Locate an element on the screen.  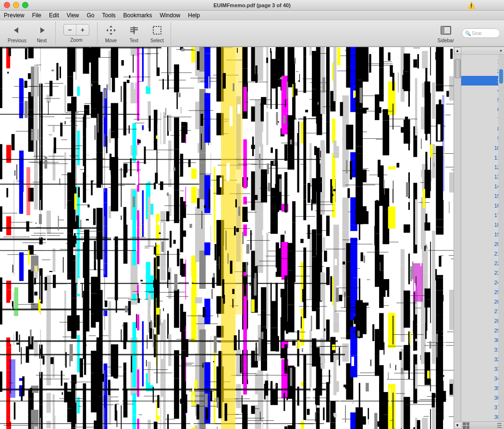
menu-bar: Preview File Edit View Go Tools Bookmark… is located at coordinates (252, 15).